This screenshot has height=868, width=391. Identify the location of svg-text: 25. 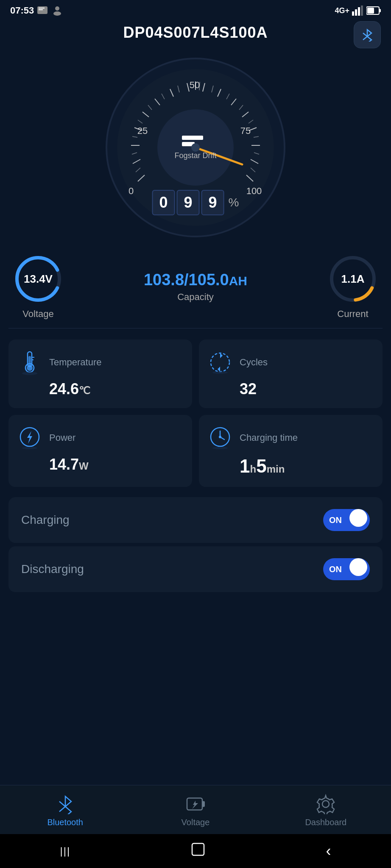
(142, 131).